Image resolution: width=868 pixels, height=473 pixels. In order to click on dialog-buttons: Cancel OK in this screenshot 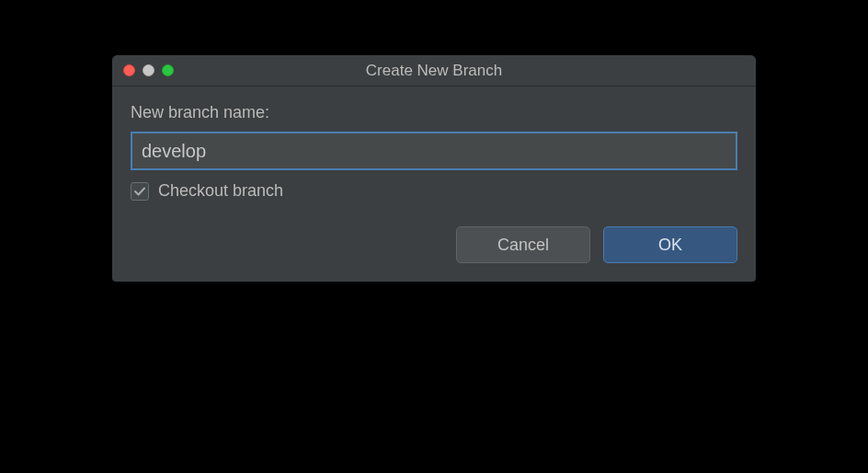, I will do `click(434, 245)`.